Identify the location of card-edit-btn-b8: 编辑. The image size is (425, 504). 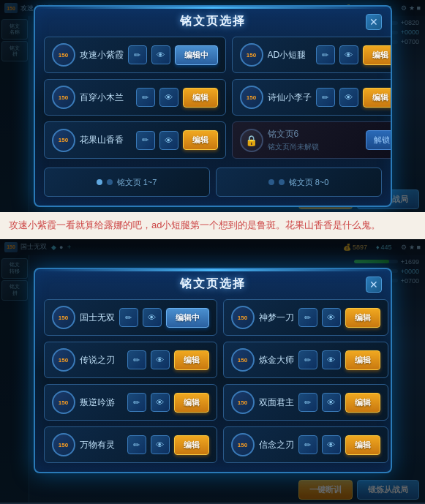
(363, 445).